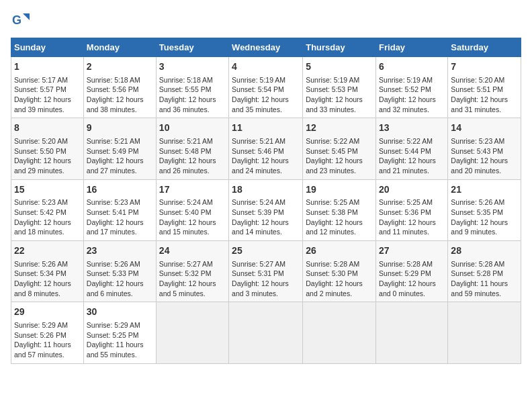  Describe the element at coordinates (412, 87) in the screenshot. I see `calendar-cell: 6Sunrise: 5:19 AMSunset: 5:52 PMDaylight…` at that location.